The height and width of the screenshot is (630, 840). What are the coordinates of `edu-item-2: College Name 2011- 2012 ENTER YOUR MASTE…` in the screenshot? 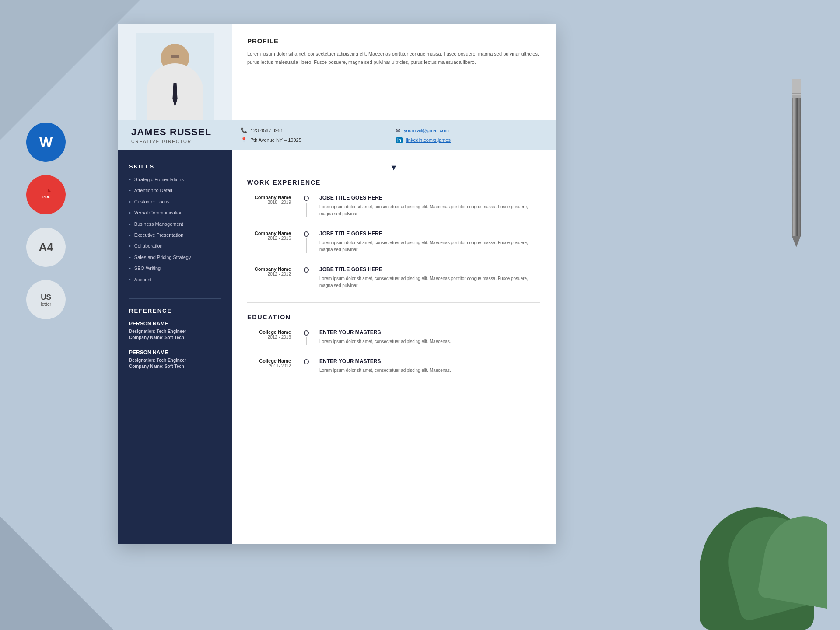 It's located at (394, 366).